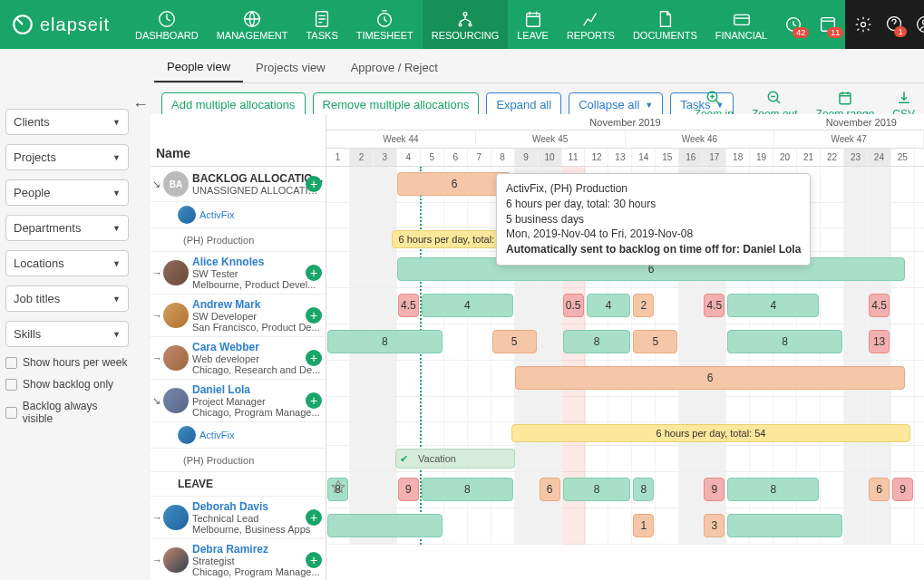 The height and width of the screenshot is (580, 924). Describe the element at coordinates (793, 25) in the screenshot. I see `notif-clock-icon: 42` at that location.